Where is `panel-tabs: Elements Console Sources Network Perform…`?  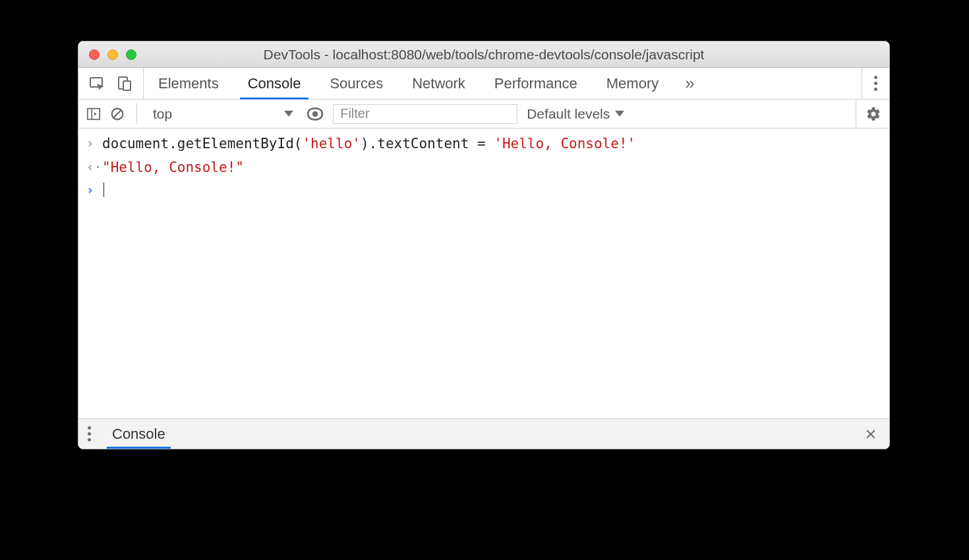 panel-tabs: Elements Console Sources Network Perform… is located at coordinates (409, 83).